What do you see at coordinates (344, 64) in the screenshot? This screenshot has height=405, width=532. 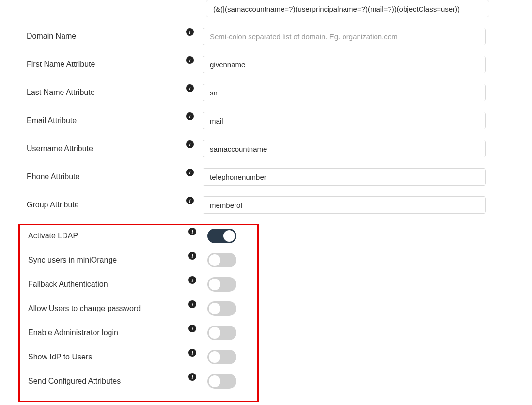 I see `first-name-attr-input` at bounding box center [344, 64].